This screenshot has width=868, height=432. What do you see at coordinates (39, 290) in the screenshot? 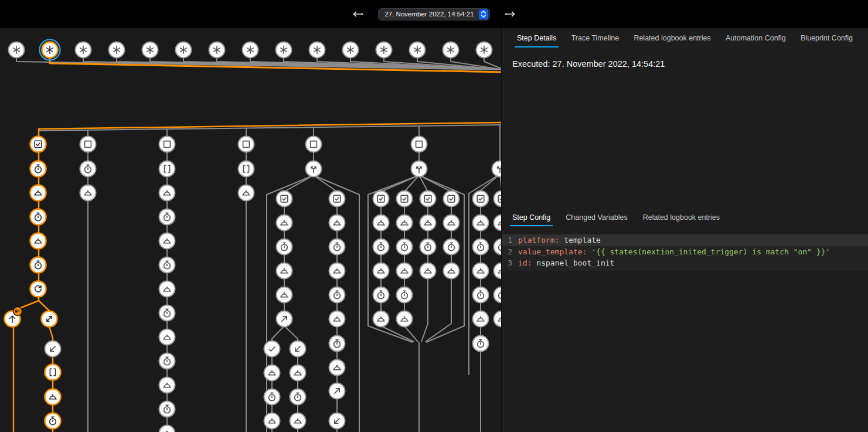
I see `trace-node-repeat` at bounding box center [39, 290].